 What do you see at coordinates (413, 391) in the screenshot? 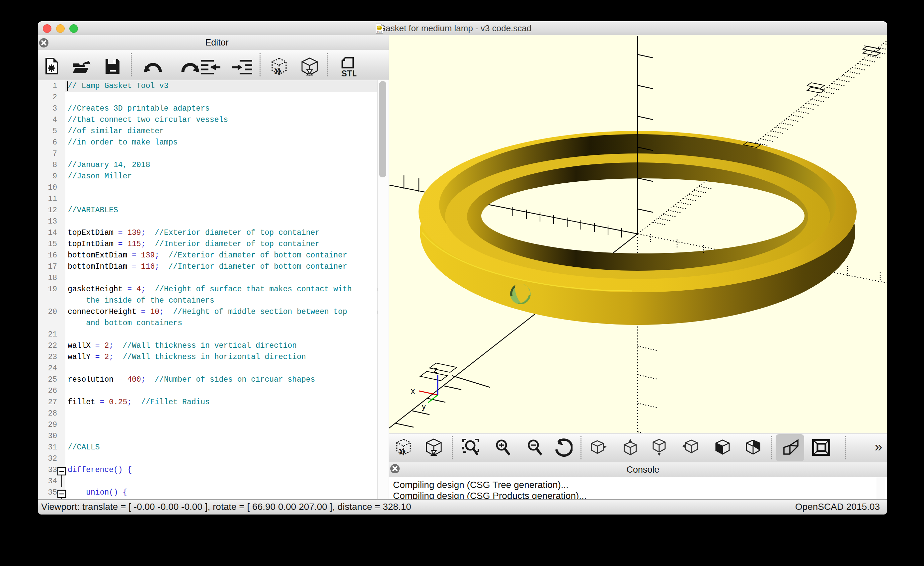
I see `svg-text: x` at bounding box center [413, 391].